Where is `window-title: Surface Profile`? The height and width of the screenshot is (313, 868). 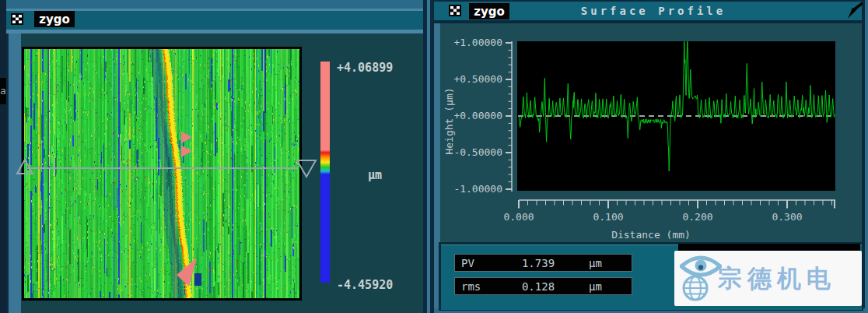
window-title: Surface Profile is located at coordinates (653, 11).